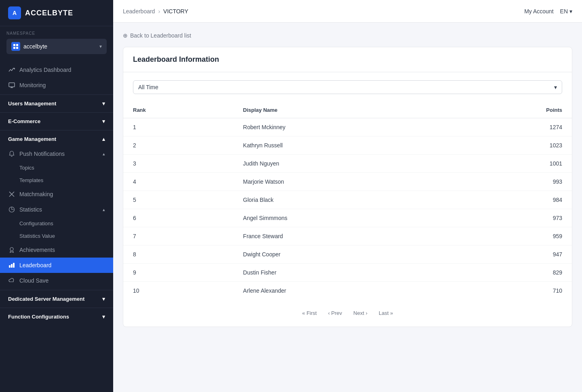 This screenshot has width=582, height=392. What do you see at coordinates (512, 291) in the screenshot?
I see `cell-points: 710` at bounding box center [512, 291].